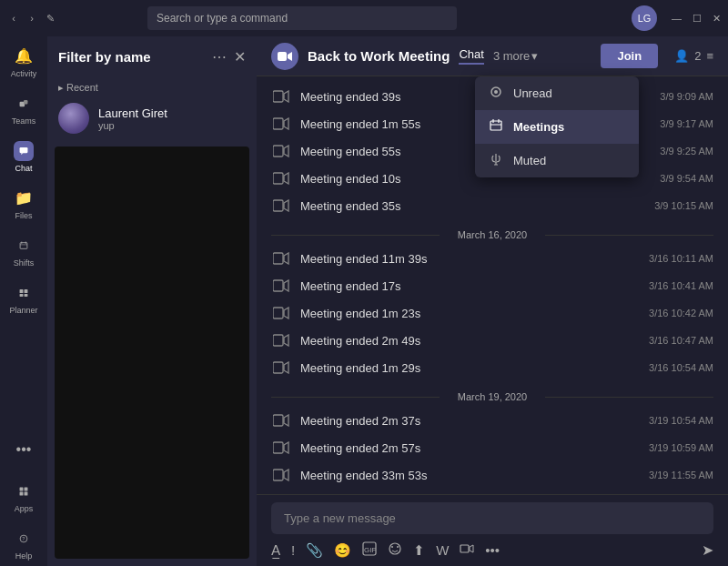 The image size is (728, 566). Describe the element at coordinates (24, 539) in the screenshot. I see `help-icon: ?` at that location.